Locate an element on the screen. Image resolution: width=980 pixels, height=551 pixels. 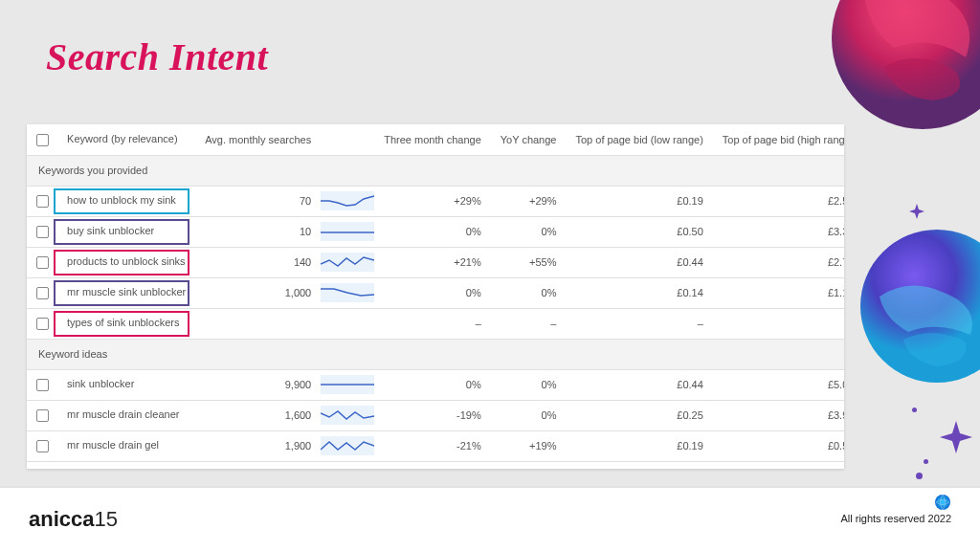
avg-cell: 9,900 is located at coordinates (258, 385).